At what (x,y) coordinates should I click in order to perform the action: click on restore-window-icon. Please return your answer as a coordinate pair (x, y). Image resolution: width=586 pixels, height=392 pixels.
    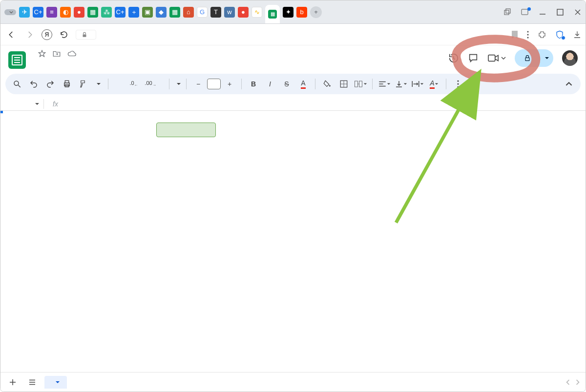
    Looking at the image, I should click on (507, 12).